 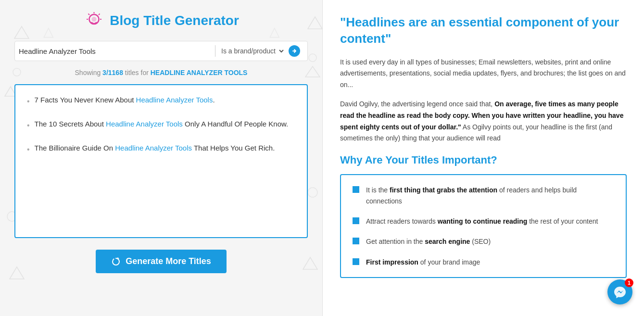 What do you see at coordinates (417, 104) in the screenshot?
I see `quote-prefix: David Ogilvy, the advertising legend onc…` at bounding box center [417, 104].